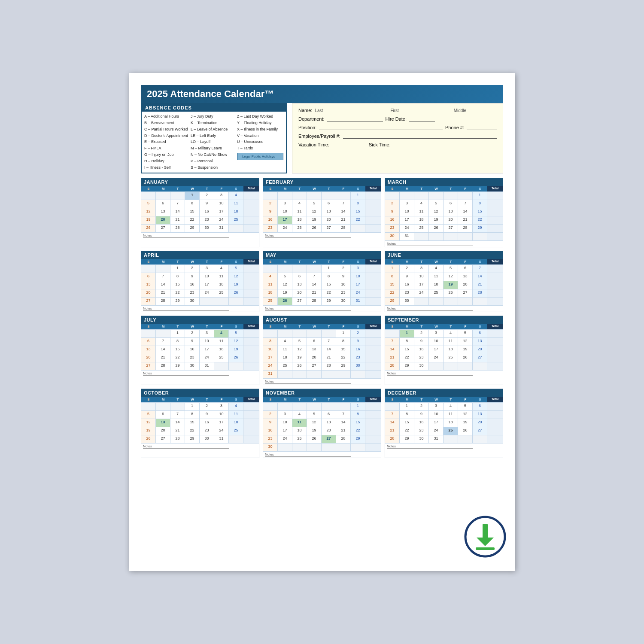 The width and height of the screenshot is (644, 644). I want to click on day-cell: 25, so click(436, 293).